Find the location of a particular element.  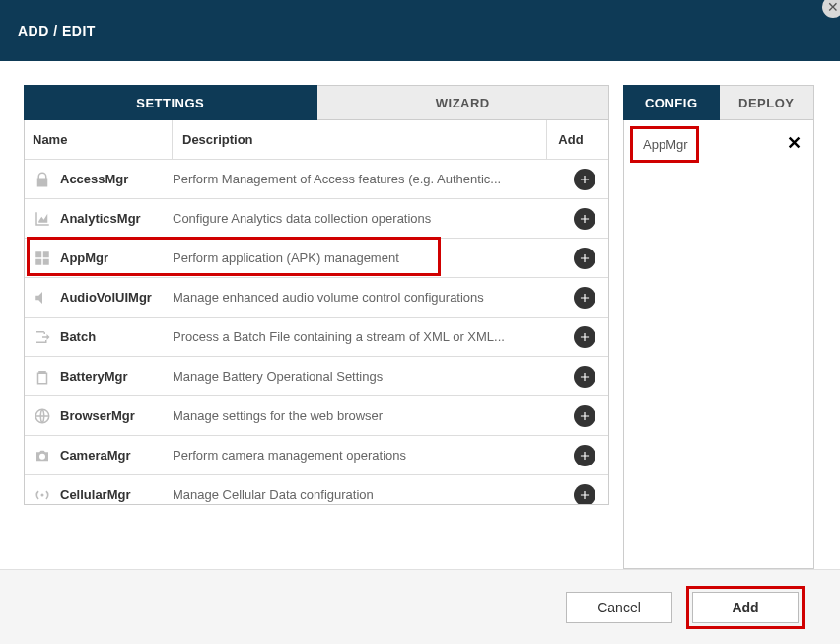

table-row: AppMgrPerform application (APK) manageme… is located at coordinates (316, 258).